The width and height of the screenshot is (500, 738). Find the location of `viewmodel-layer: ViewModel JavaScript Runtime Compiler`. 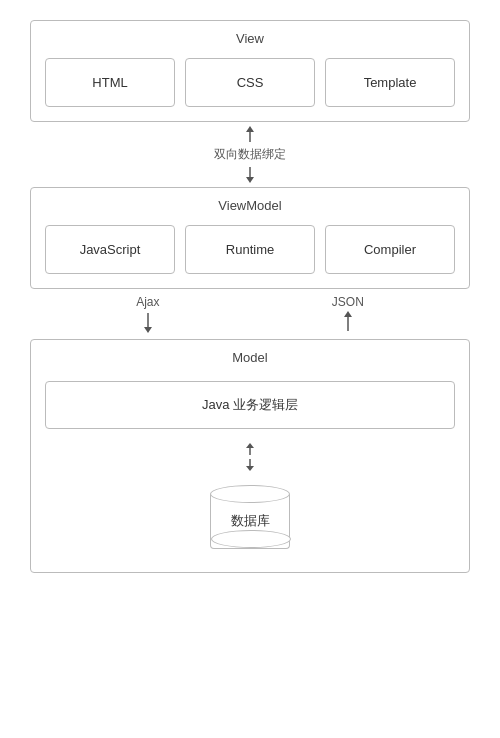

viewmodel-layer: ViewModel JavaScript Runtime Compiler is located at coordinates (250, 238).